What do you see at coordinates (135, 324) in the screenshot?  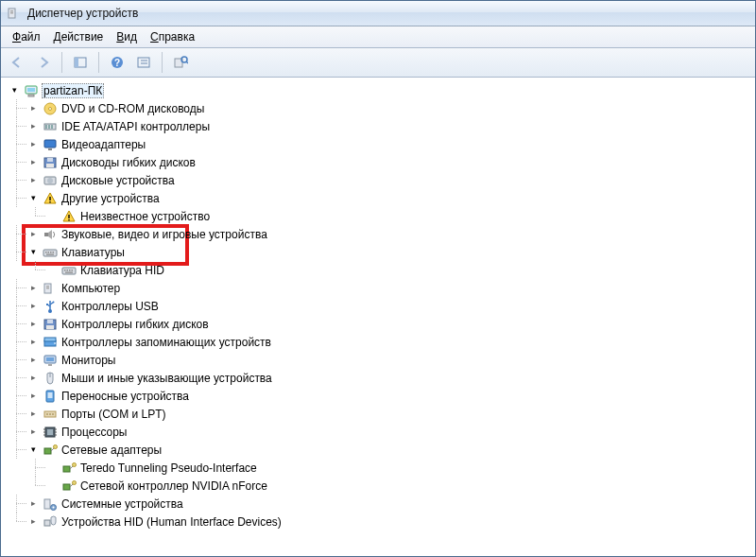 I see `tree-item-label: Контроллеры гибких дисков` at bounding box center [135, 324].